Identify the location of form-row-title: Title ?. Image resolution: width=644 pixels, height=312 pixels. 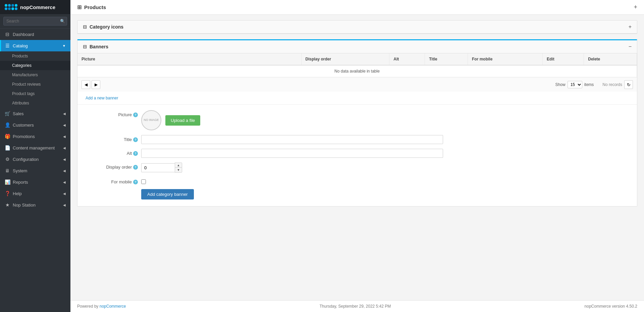
(357, 140).